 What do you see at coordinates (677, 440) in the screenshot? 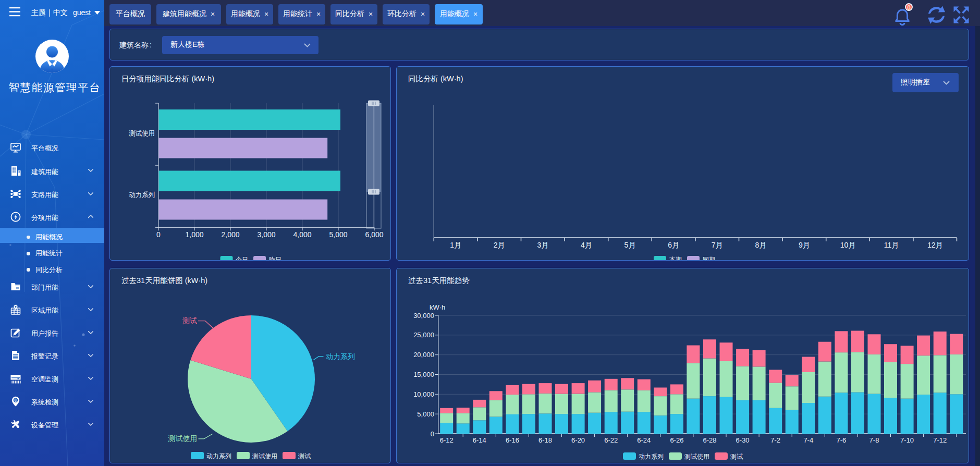
I see `svg-text: 6-26` at bounding box center [677, 440].